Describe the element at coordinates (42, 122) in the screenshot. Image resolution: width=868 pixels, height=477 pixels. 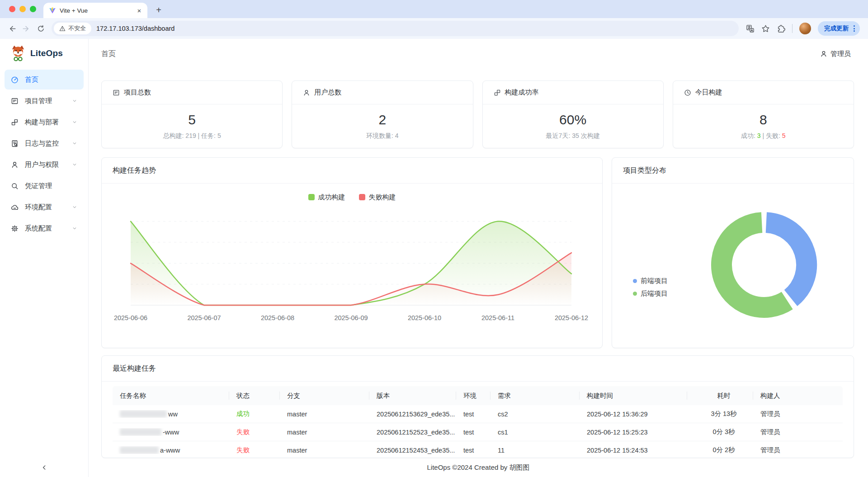
I see `sidebar-item-label: 构建与部署` at that location.